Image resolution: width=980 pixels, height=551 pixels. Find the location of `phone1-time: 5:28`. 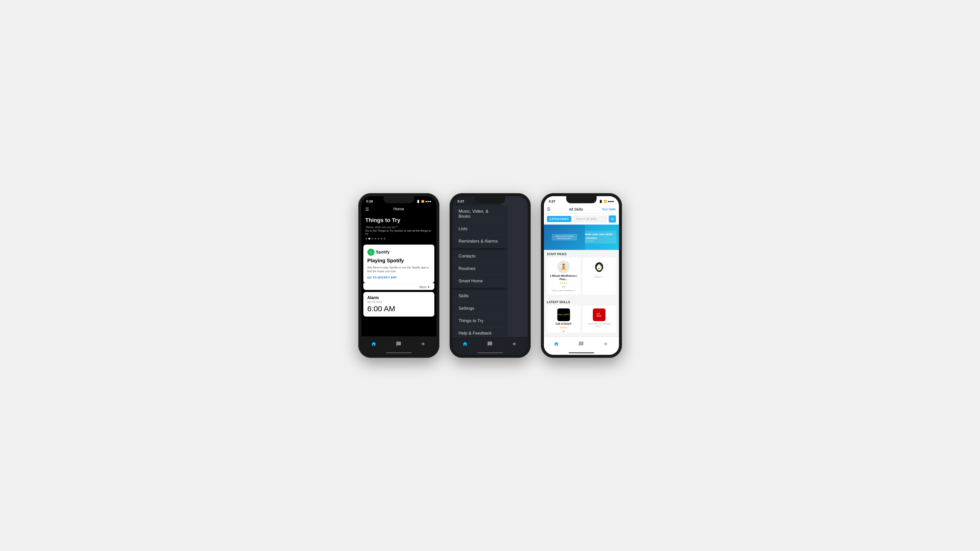

phone1-time: 5:28 is located at coordinates (370, 202).